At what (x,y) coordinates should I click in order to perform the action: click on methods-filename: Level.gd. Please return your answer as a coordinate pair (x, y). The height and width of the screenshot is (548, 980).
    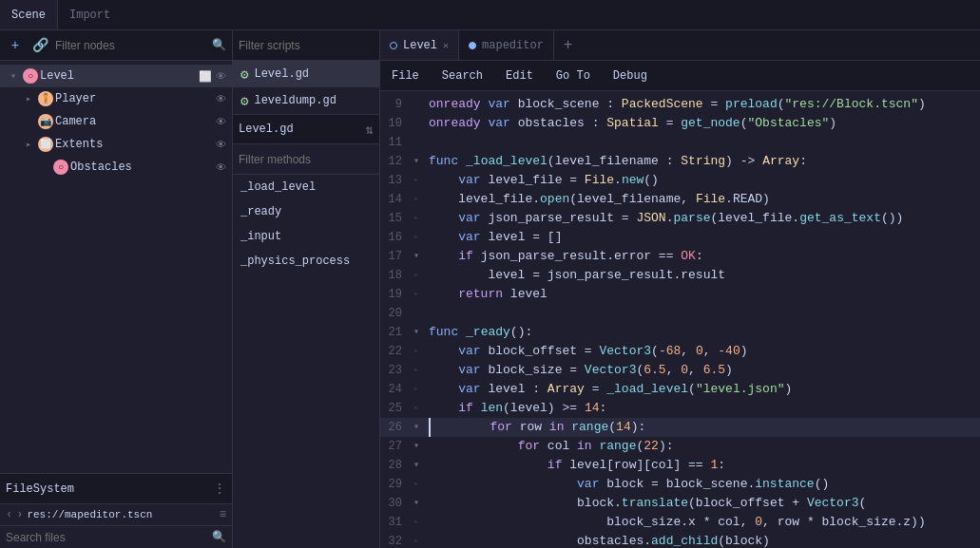
    Looking at the image, I should click on (300, 129).